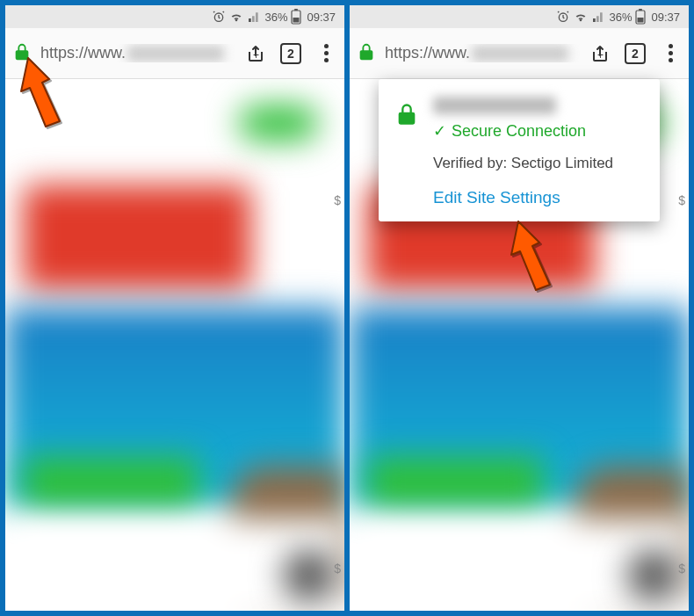 Image resolution: width=694 pixels, height=616 pixels. What do you see at coordinates (539, 163) in the screenshot?
I see `verified-by: Verified by: Sectigo Limited` at bounding box center [539, 163].